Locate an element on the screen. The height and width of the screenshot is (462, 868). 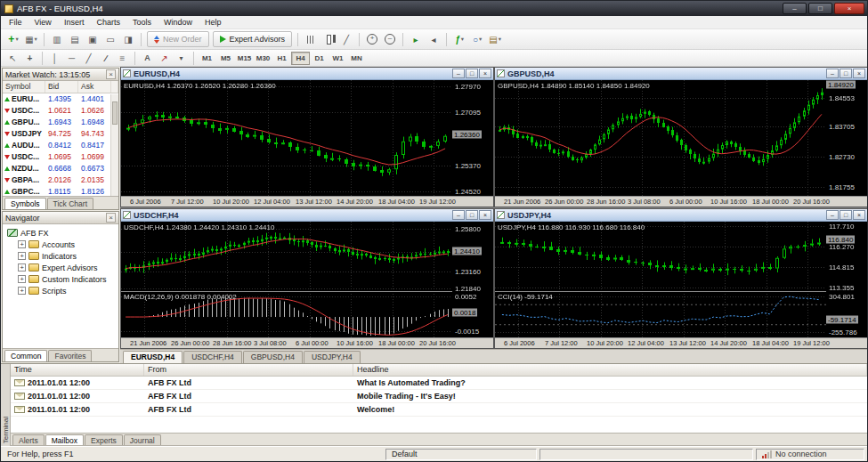
expert-advisors-button: Expert Advisors is located at coordinates (253, 39).